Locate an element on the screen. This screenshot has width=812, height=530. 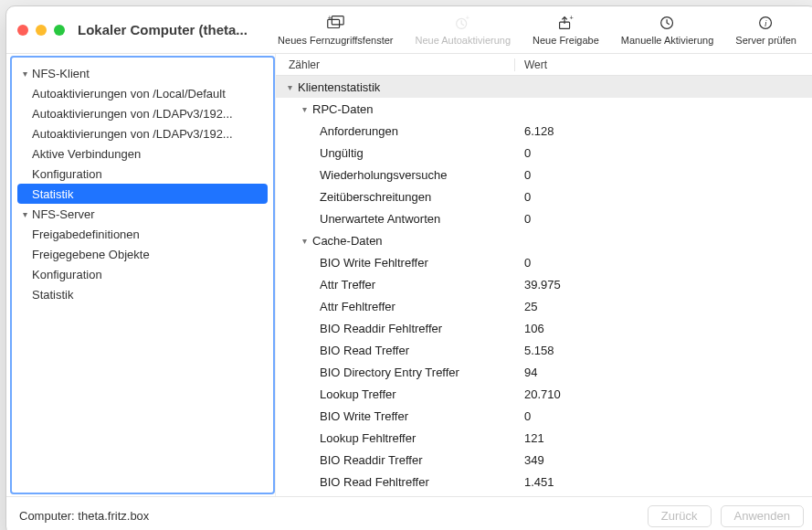
cell-value: 1.451 is located at coordinates (539, 482).